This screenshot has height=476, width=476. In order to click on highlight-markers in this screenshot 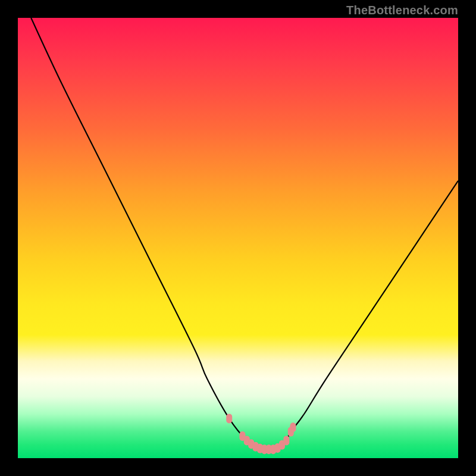, I will do `click(261, 434)`.